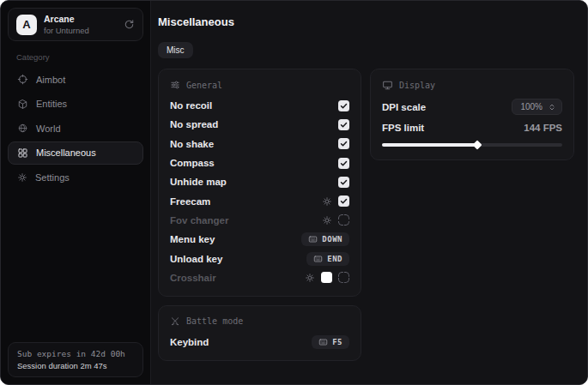 Image resolution: width=588 pixels, height=385 pixels. Describe the element at coordinates (192, 239) in the screenshot. I see `setting-label: Menu key` at that location.